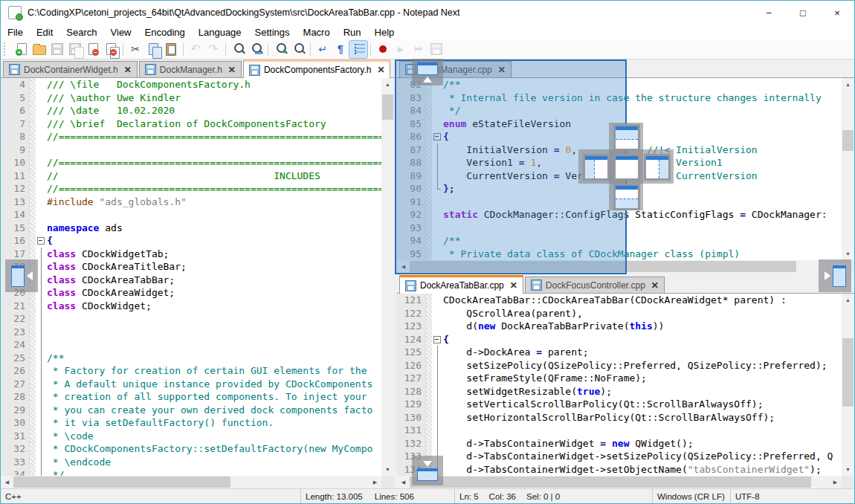  Describe the element at coordinates (191, 150) in the screenshot. I see `code-line: 9` at that location.